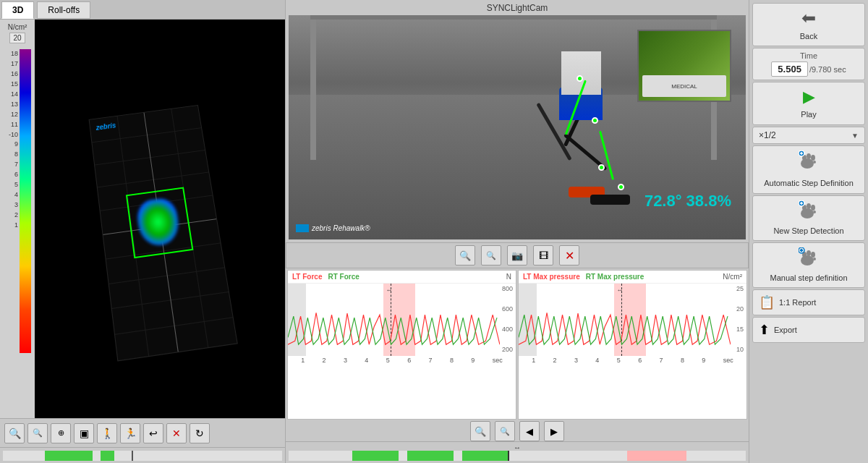 The width and height of the screenshot is (868, 463). I want to click on scale-5: 5, so click(16, 185).